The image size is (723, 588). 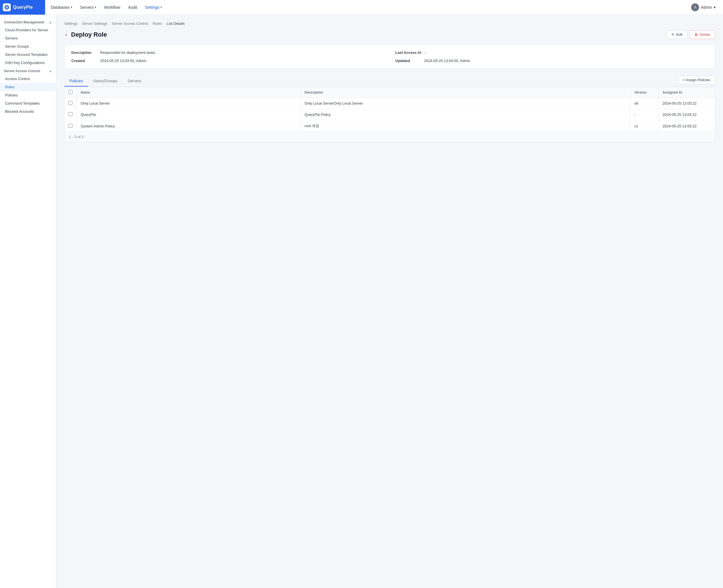 What do you see at coordinates (228, 61) in the screenshot?
I see `created-row: Created 2024-05-25 13:04:55, Admin` at bounding box center [228, 61].